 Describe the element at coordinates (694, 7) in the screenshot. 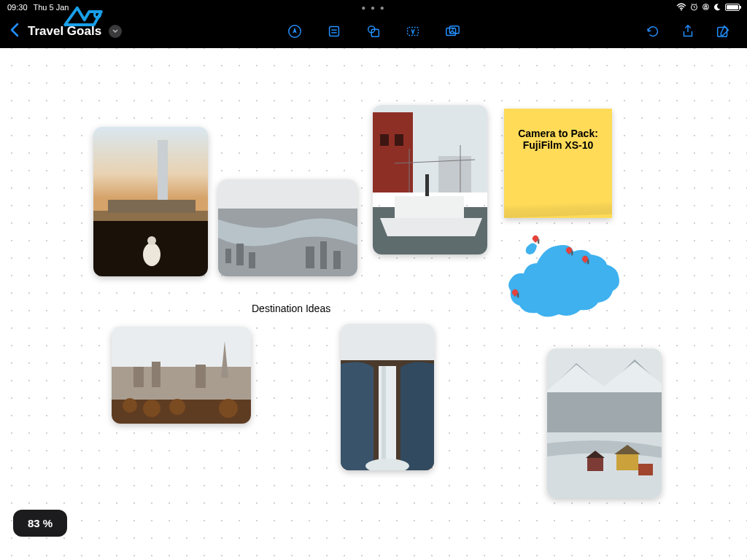

I see `alarm-icon` at that location.